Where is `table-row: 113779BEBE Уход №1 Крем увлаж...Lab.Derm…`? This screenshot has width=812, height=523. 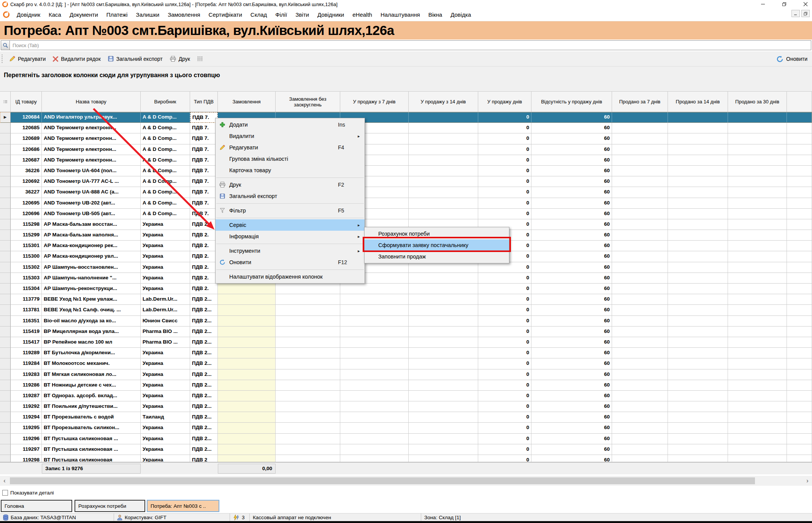
table-row: 113779BEBE Уход №1 Крем увлаж...Lab.Derm… is located at coordinates (406, 300).